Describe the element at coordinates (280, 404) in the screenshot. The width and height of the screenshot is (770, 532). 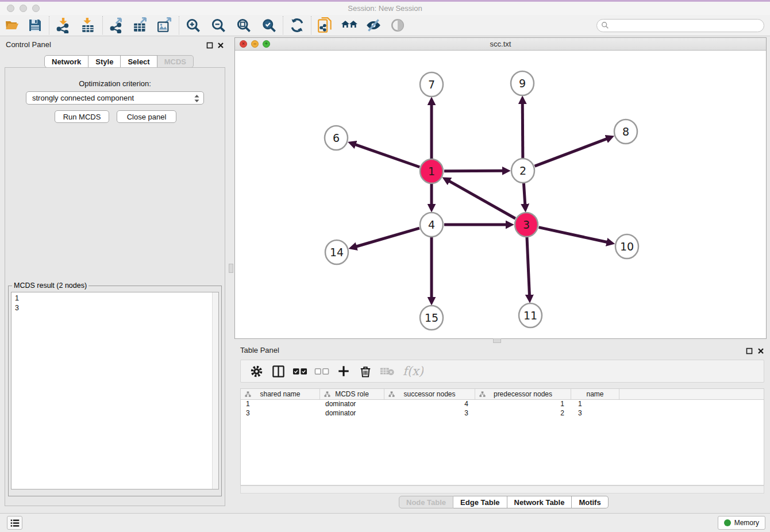
I see `cell-shared-name: 1` at that location.